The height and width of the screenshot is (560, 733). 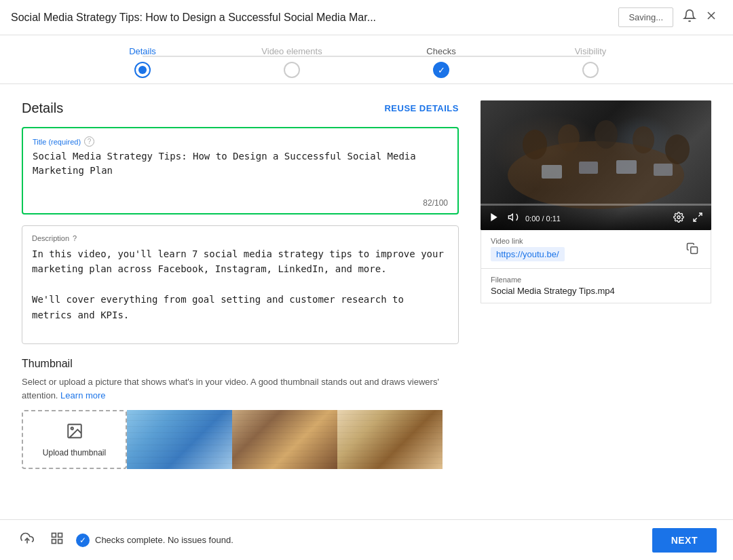 I want to click on step-details: Details, so click(x=143, y=62).